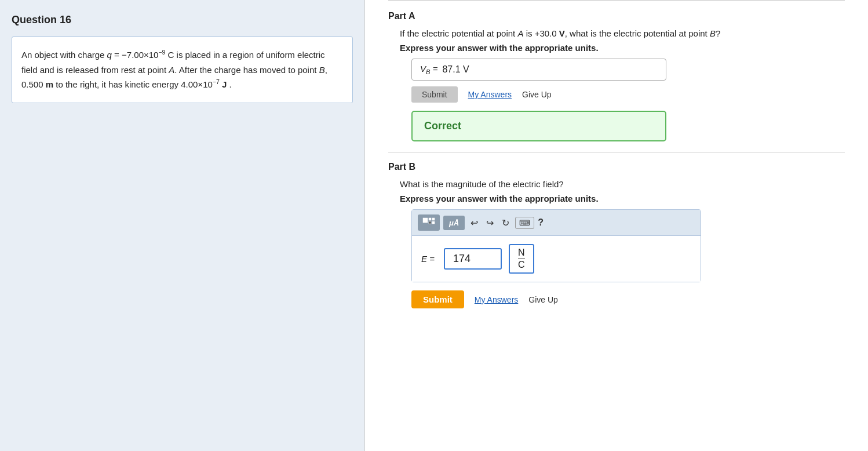 The width and height of the screenshot is (868, 451). I want to click on problem-box: An object with charge q = −7.00×10−9 C i…, so click(182, 70).